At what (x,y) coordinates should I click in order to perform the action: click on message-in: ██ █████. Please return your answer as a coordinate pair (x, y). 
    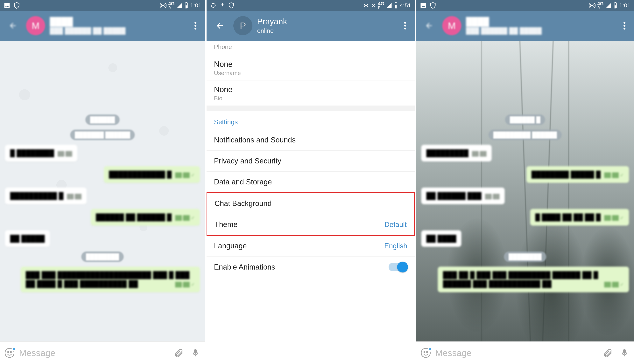
    Looking at the image, I should click on (28, 238).